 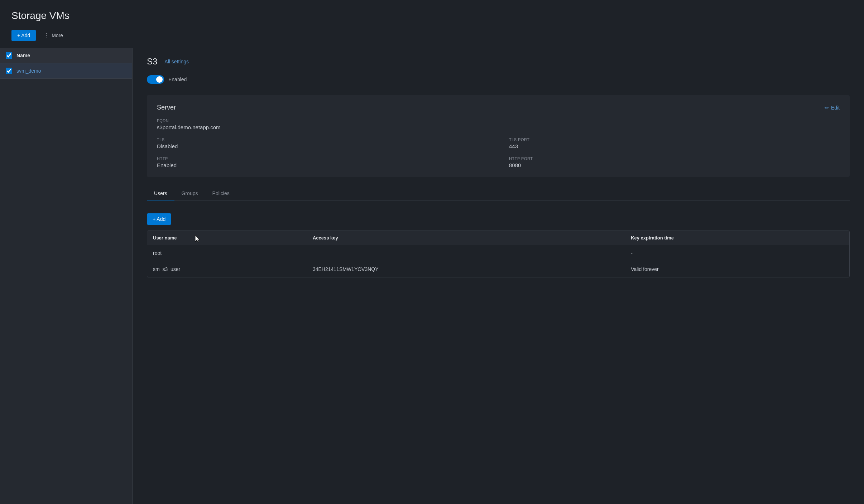 What do you see at coordinates (674, 143) in the screenshot?
I see `tls-port-group: TLS PORT 443` at bounding box center [674, 143].